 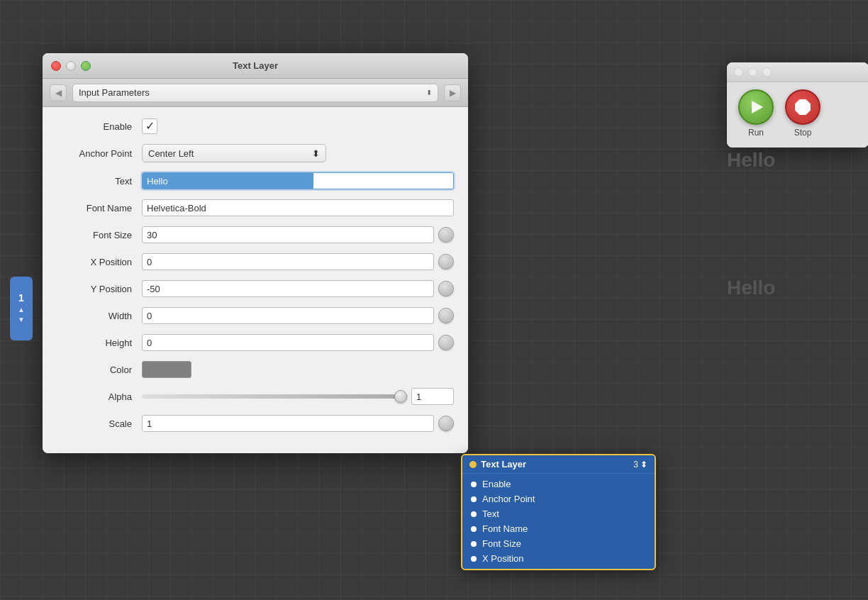 I want to click on fontsize-knob, so click(x=446, y=235).